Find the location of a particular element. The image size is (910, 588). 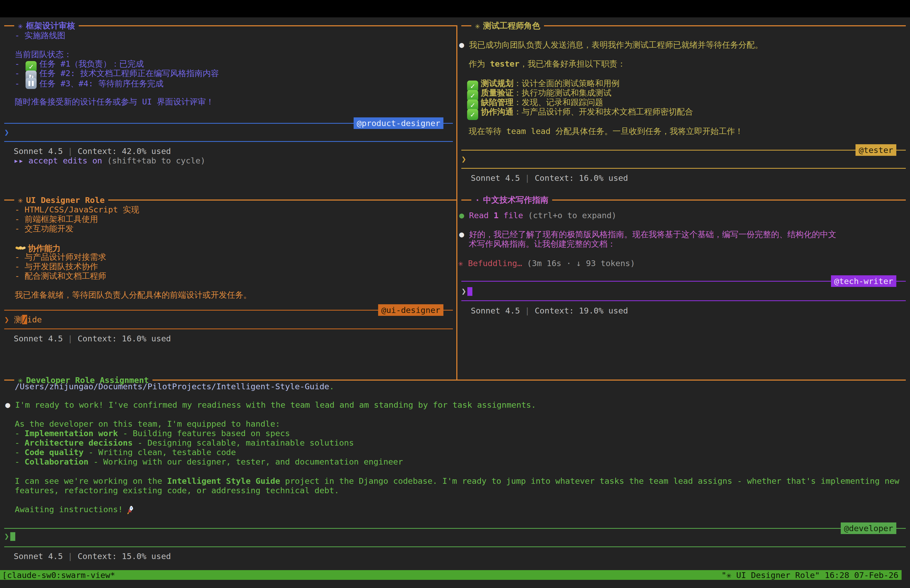

typed-text: 测 is located at coordinates (18, 319).